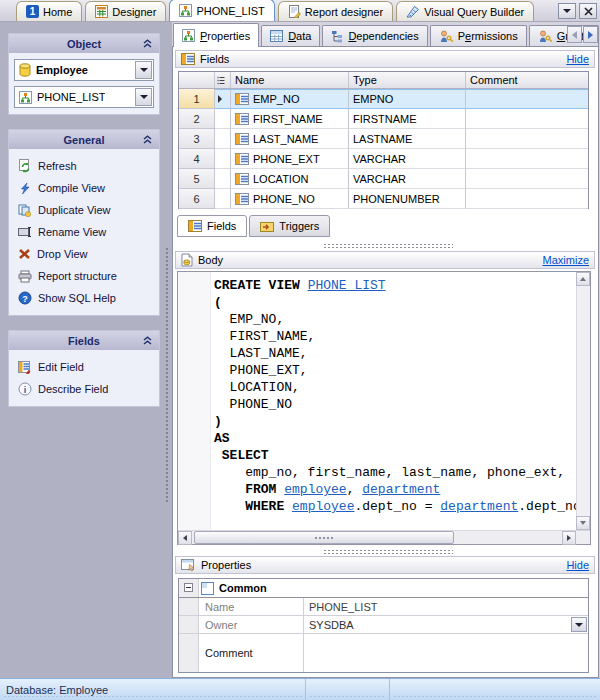 The image size is (600, 700). What do you see at coordinates (84, 70) in the screenshot?
I see `database-combo: Employee` at bounding box center [84, 70].